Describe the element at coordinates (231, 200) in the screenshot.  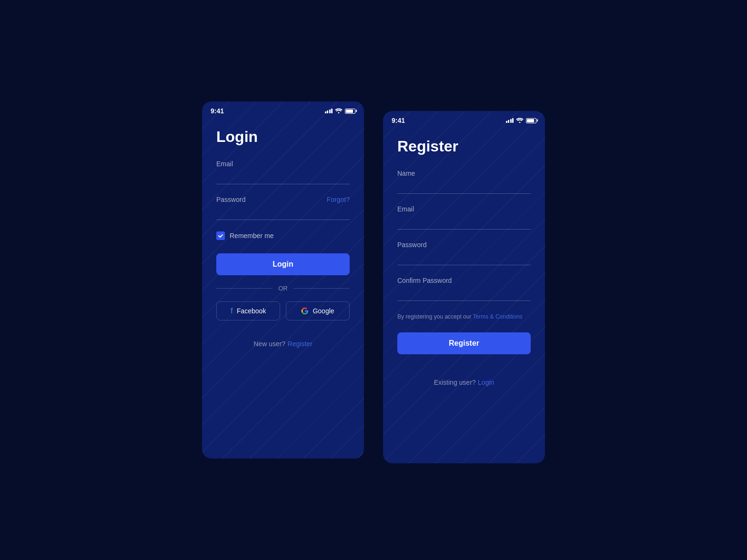
I see `login-password-label: Password` at that location.